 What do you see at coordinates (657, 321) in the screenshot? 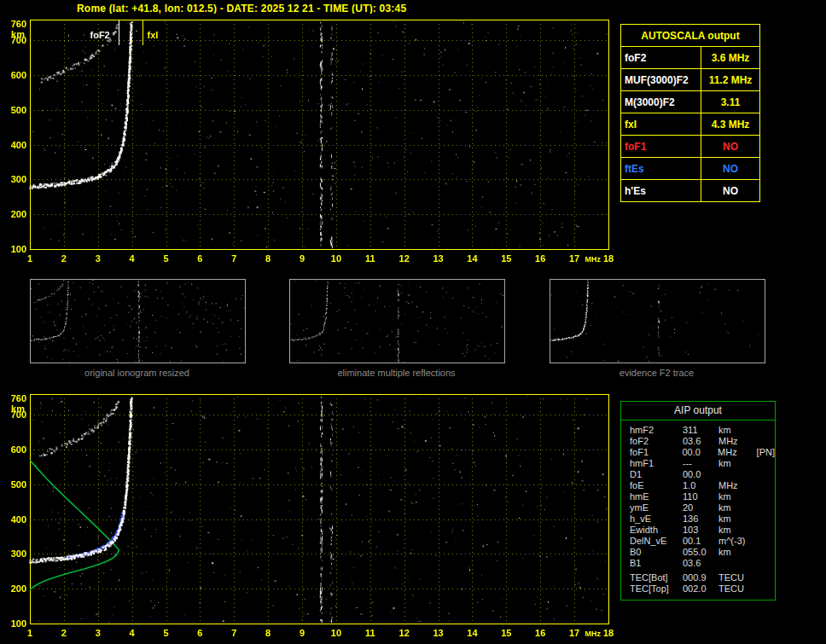
I see `thumbnail-evidence-f2-trace` at bounding box center [657, 321].